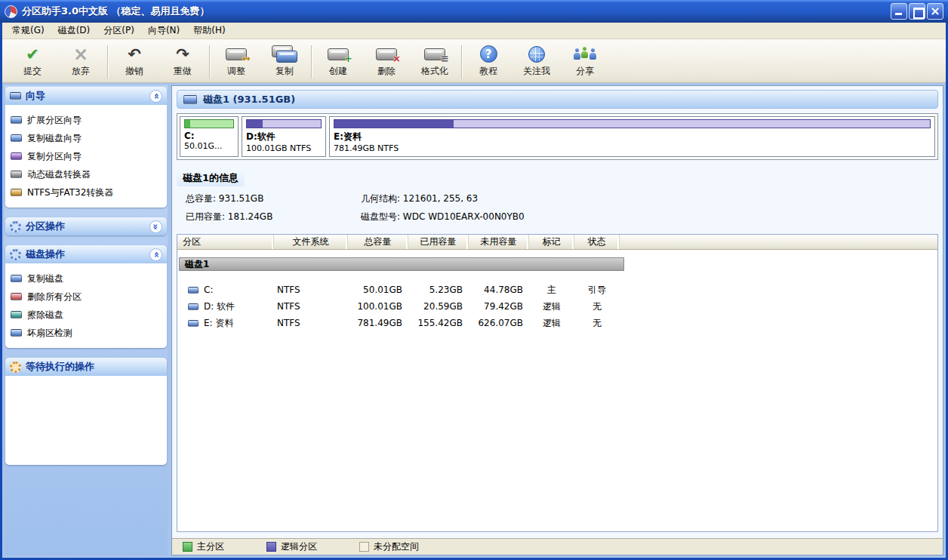 This screenshot has width=948, height=560. What do you see at coordinates (488, 60) in the screenshot?
I see `tutorial-button: 教程` at bounding box center [488, 60].